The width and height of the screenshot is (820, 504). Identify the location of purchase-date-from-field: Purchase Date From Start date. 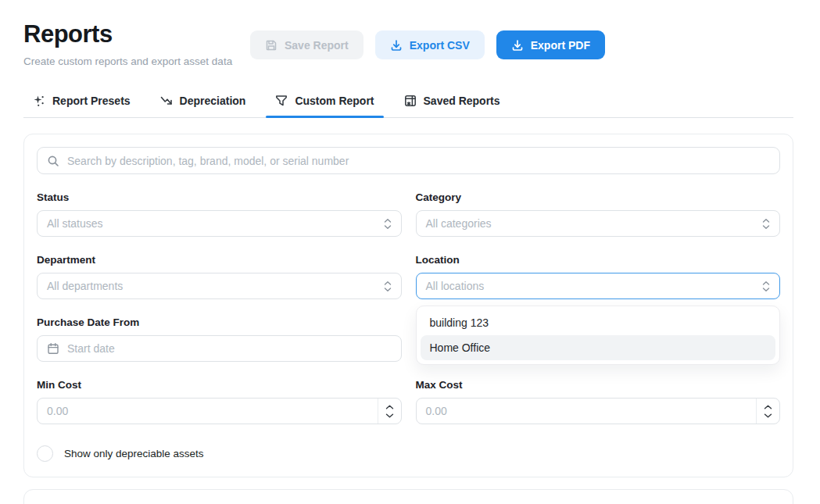
(219, 339).